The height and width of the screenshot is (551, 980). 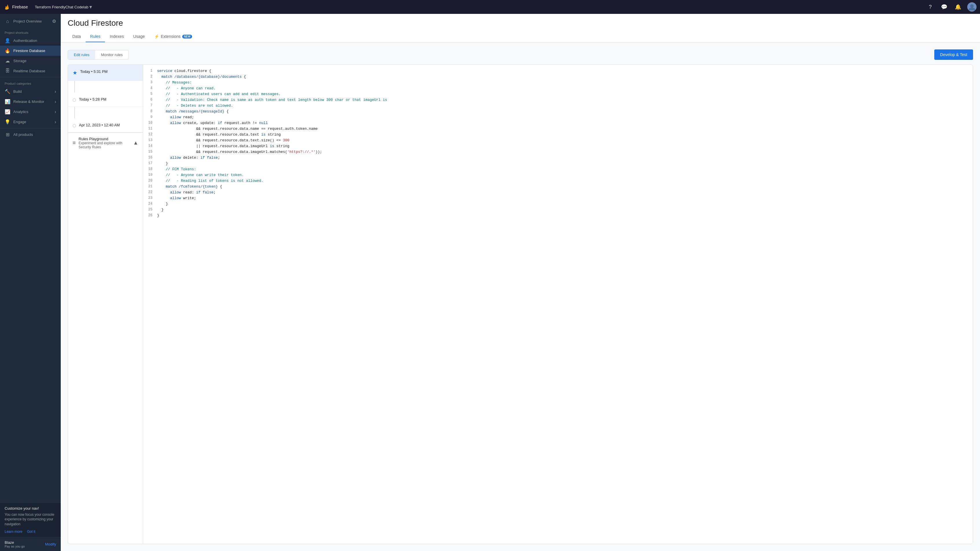 I want to click on sidebar-item-storage: ☁ Storage, so click(x=30, y=61).